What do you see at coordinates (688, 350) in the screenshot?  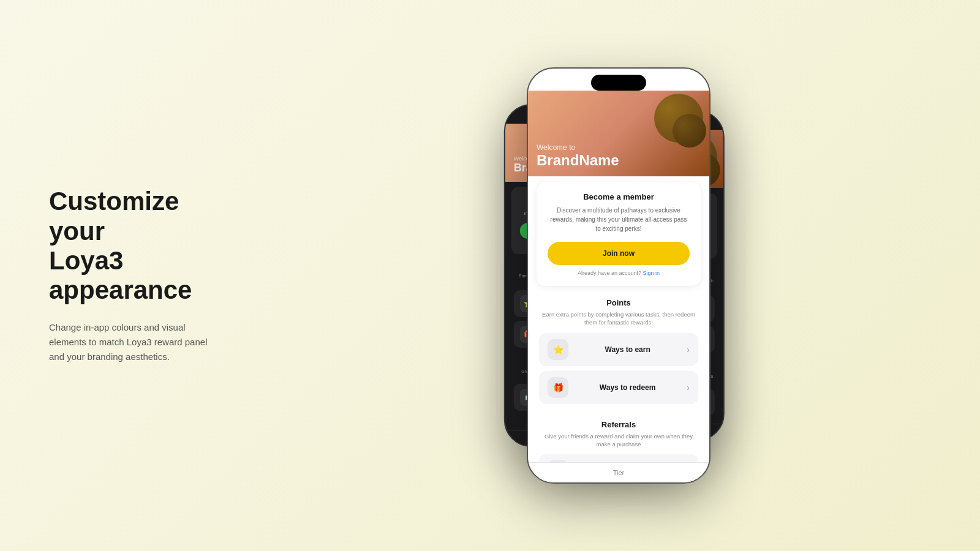 I see `earn-chevron-center: ›` at bounding box center [688, 350].